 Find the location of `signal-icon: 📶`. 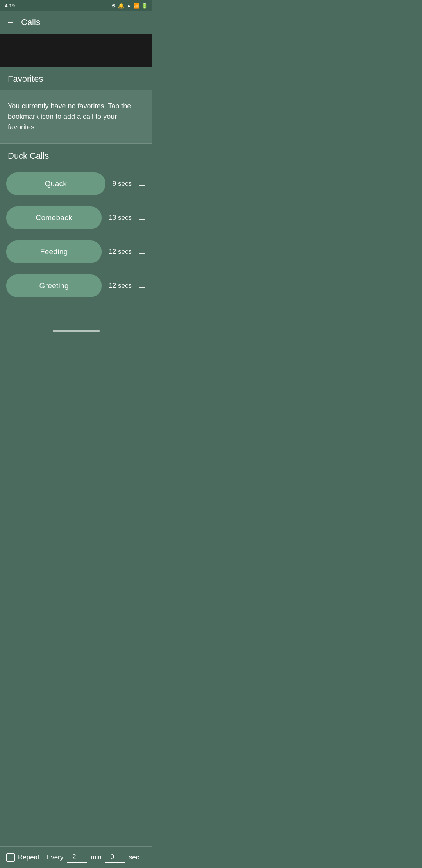

signal-icon: 📶 is located at coordinates (136, 5).